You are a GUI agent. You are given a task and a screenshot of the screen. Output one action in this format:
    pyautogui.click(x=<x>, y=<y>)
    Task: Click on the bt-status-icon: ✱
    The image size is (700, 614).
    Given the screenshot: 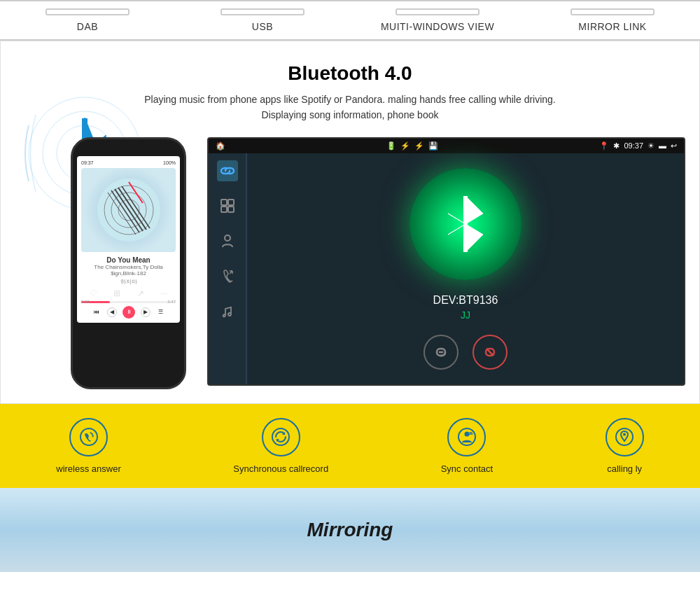 What is the action you would take?
    pyautogui.click(x=616, y=146)
    